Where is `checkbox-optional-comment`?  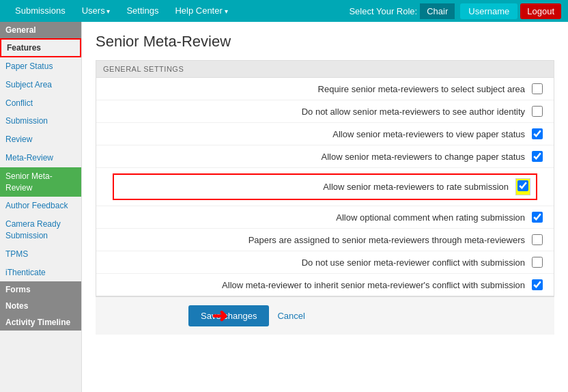 checkbox-optional-comment is located at coordinates (537, 217).